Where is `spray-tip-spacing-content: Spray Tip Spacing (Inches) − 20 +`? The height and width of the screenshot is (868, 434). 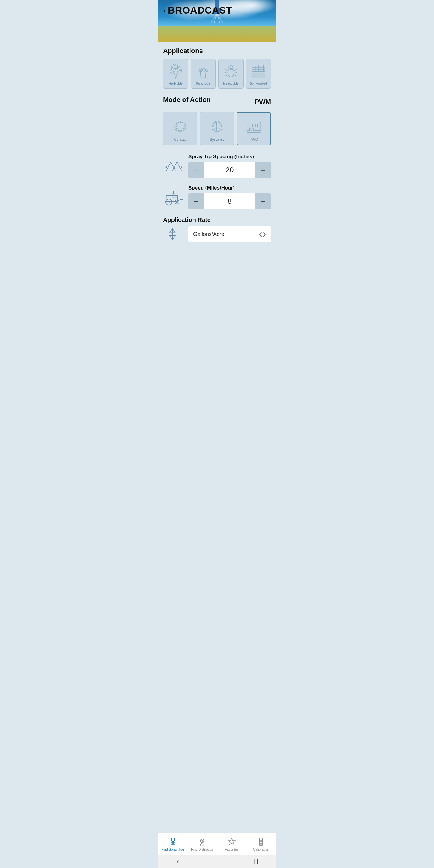
spray-tip-spacing-content: Spray Tip Spacing (Inches) − 20 + is located at coordinates (230, 166).